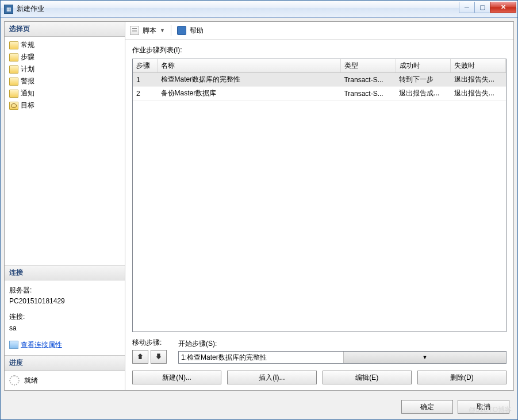 Image resolution: width=518 pixels, height=420 pixels. Describe the element at coordinates (320, 80) in the screenshot. I see `table-row: 1 检查Mater数据库的完整性 Transact-S... 转到下一步 退出报…` at that location.